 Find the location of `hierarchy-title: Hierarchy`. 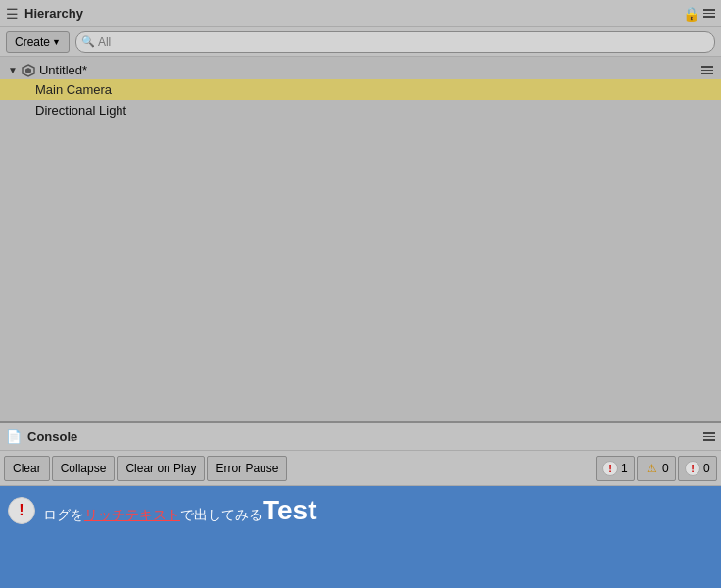

hierarchy-title: Hierarchy is located at coordinates (54, 14).